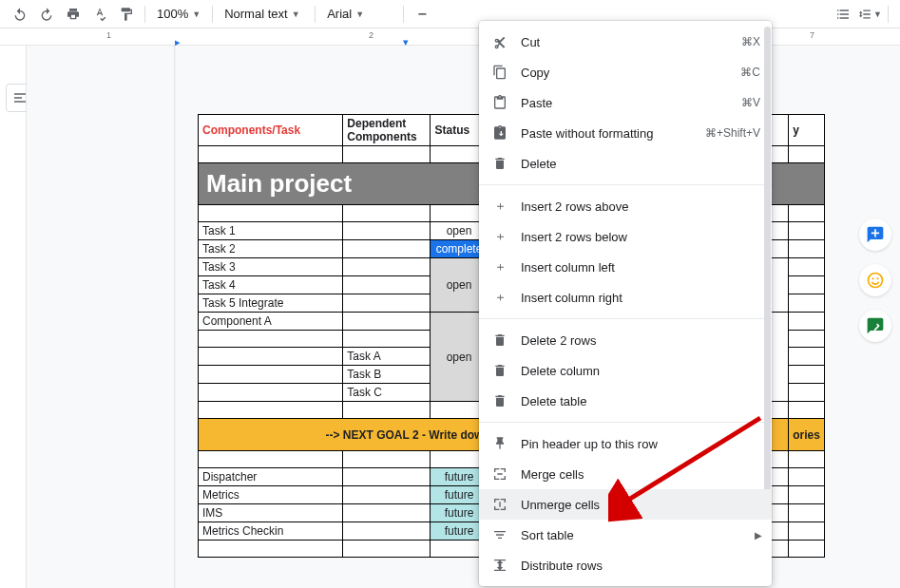 The height and width of the screenshot is (588, 900). What do you see at coordinates (625, 237) in the screenshot?
I see `ctx-insert-rows-below: ＋Insert 2 rows below` at bounding box center [625, 237].